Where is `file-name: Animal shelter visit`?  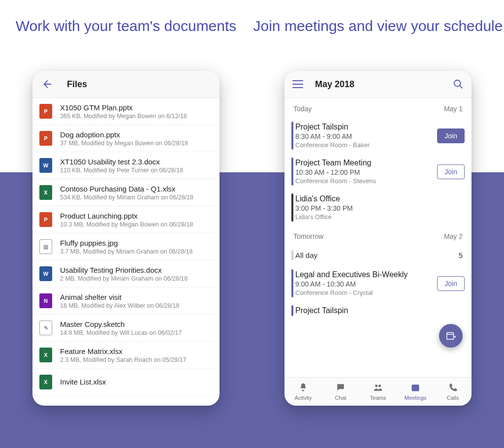 file-name: Animal shelter visit is located at coordinates (120, 297).